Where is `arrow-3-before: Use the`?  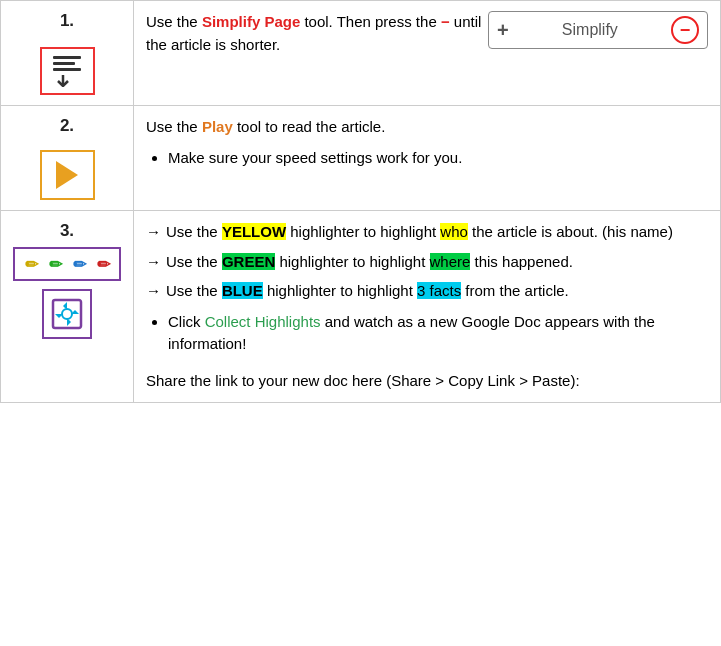 arrow-3-before: Use the is located at coordinates (194, 290).